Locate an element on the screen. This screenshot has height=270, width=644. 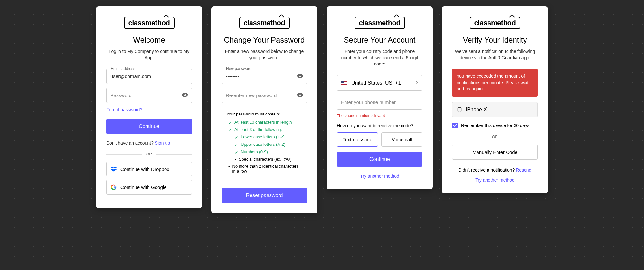
verify-subtitle: We've sent a notification to the followi… is located at coordinates (495, 55).